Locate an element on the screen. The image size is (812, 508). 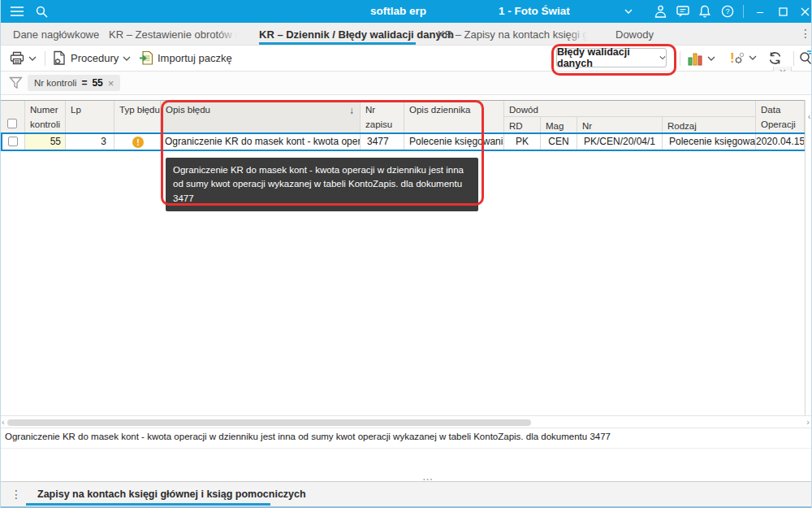
import-package-label: Importuj paczkę is located at coordinates (195, 59).